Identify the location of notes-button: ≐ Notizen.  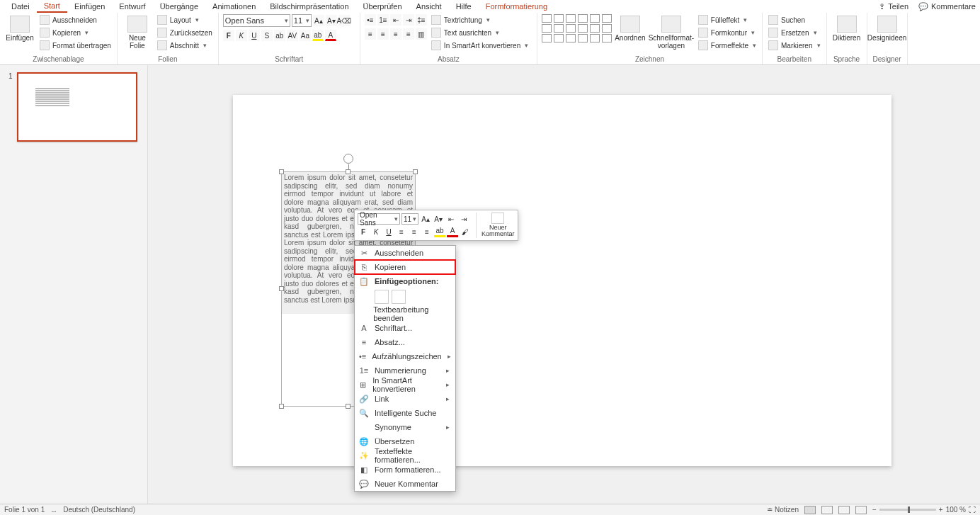
(783, 510).